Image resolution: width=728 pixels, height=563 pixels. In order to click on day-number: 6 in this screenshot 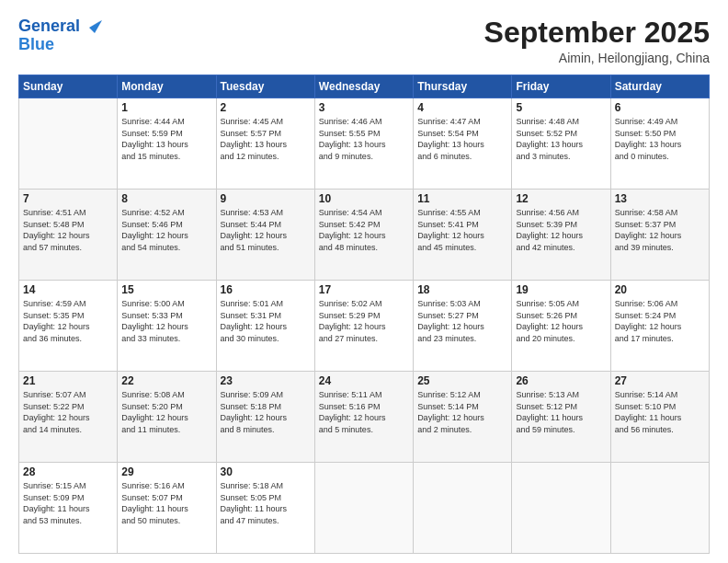, I will do `click(660, 108)`.